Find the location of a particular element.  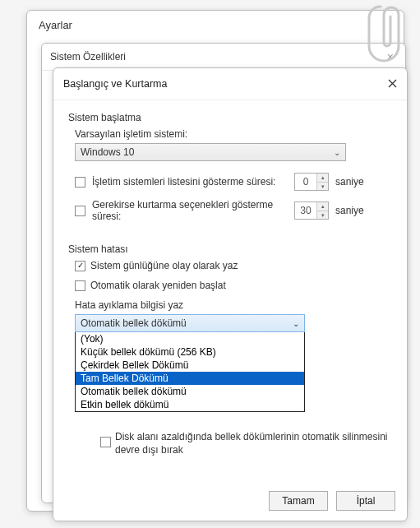

os-list-time-label: İşletim sistemleri listesini gösterme sü… is located at coordinates (190, 182).